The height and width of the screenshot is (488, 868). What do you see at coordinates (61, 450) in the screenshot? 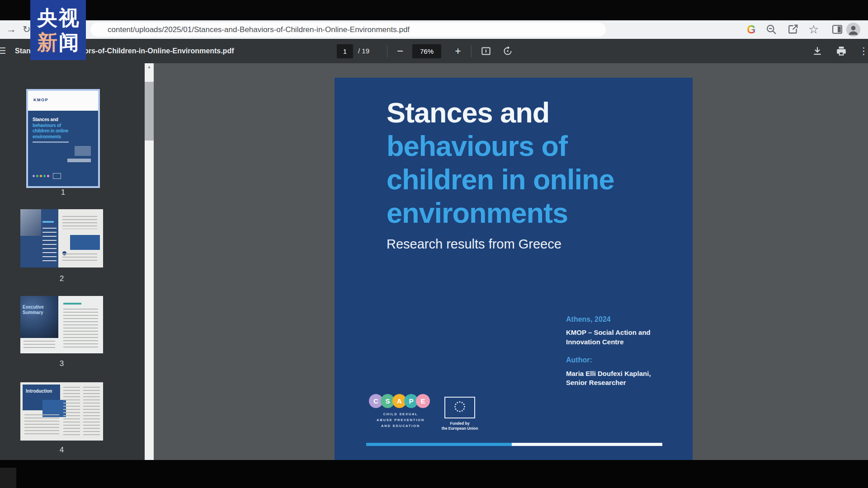
I see `thumbnail-label-4: 4` at bounding box center [61, 450].